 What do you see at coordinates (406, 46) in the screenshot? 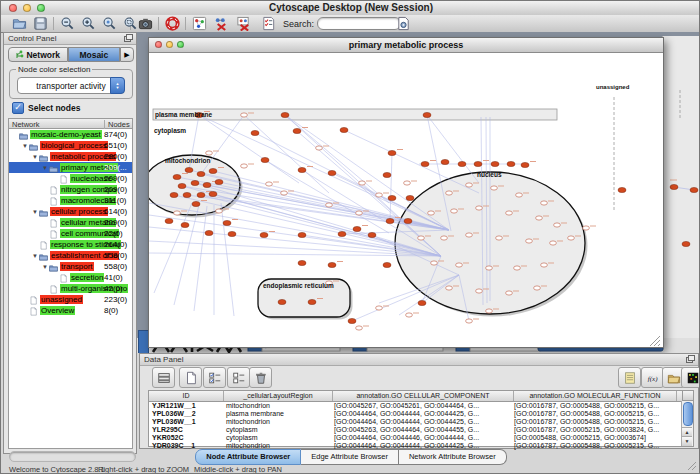
I see `network-view-titlebar: primary metabolic process` at bounding box center [406, 46].